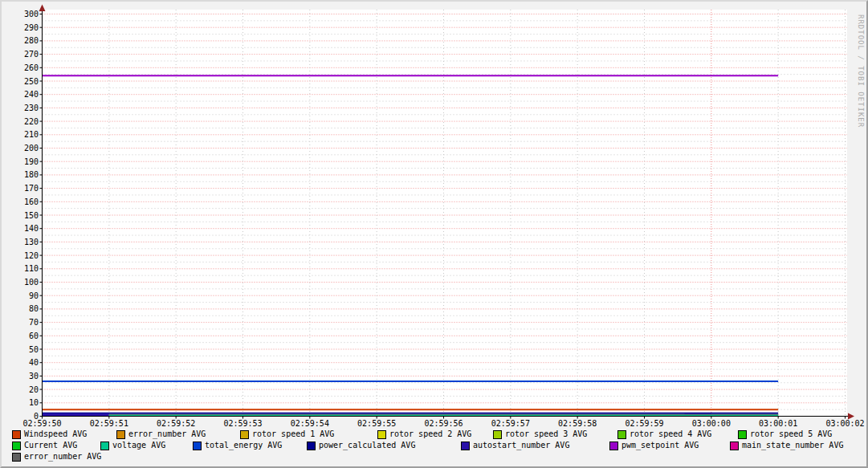 This screenshot has height=468, width=868. Describe the element at coordinates (51, 446) in the screenshot. I see `legend-label: Current AVG` at that location.